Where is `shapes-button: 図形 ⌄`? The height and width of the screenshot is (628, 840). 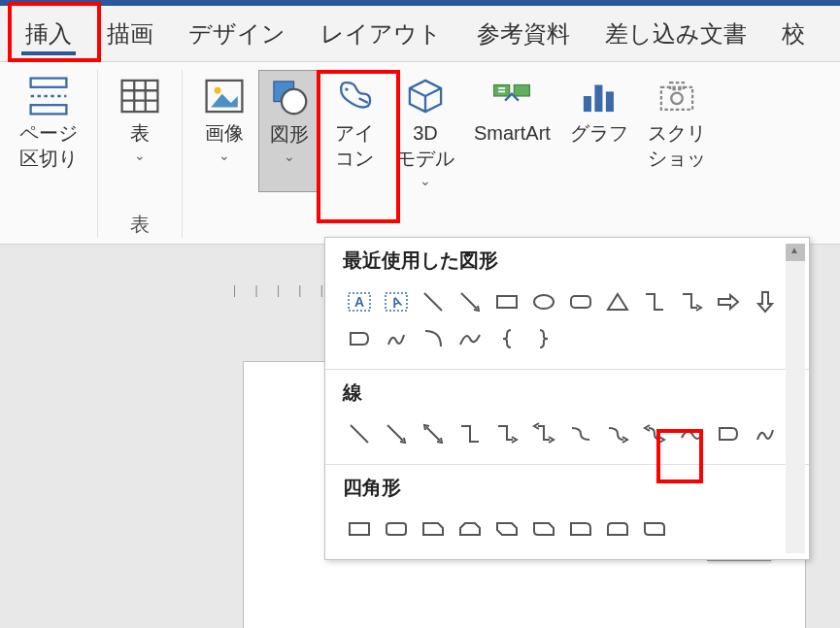
shapes-button: 図形 ⌄ is located at coordinates (289, 131).